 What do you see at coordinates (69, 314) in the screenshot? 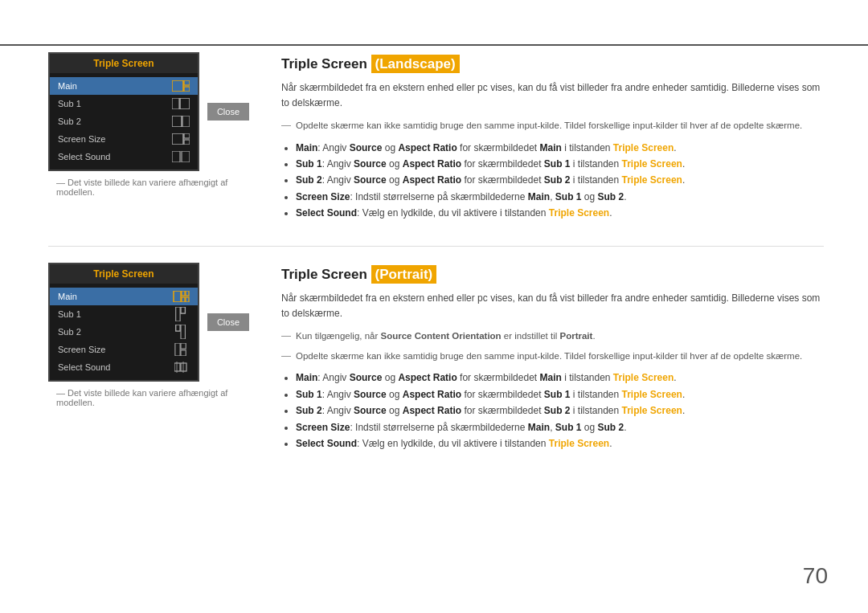
I see `portrait-menu-sub1-label: Sub 1` at bounding box center [69, 314].